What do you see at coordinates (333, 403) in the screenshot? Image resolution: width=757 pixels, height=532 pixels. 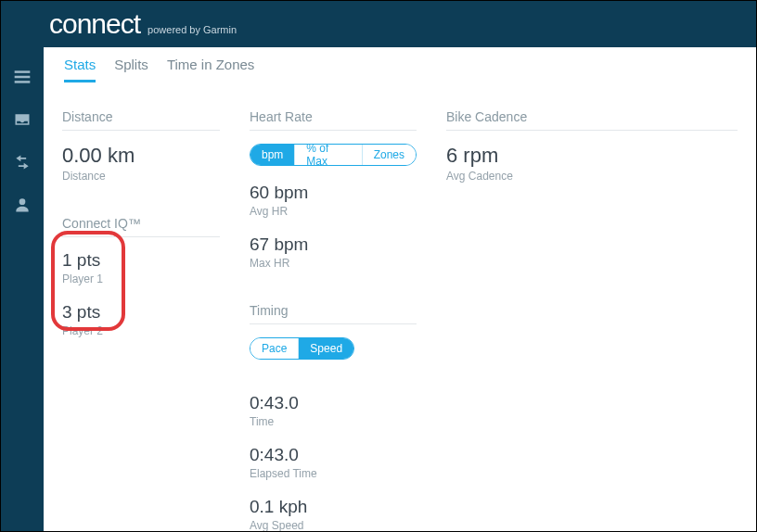 I see `time-value: 0:43.0` at bounding box center [333, 403].